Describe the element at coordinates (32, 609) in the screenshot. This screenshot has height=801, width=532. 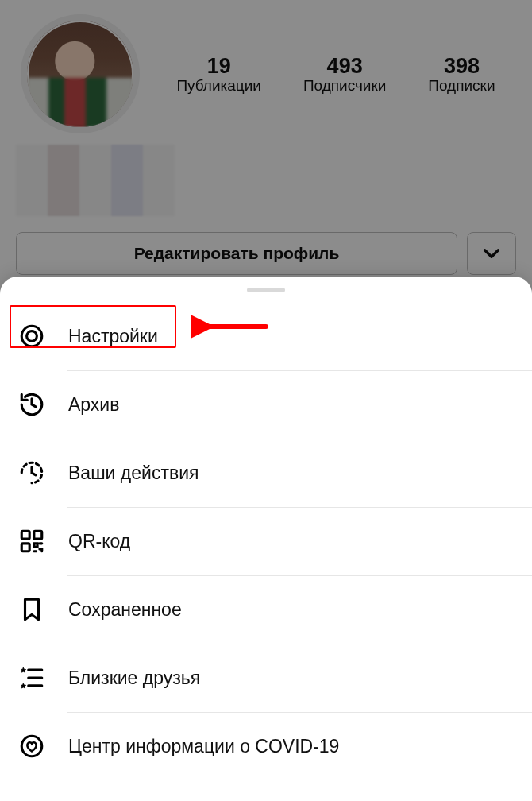
I see `bookmark-icon` at that location.